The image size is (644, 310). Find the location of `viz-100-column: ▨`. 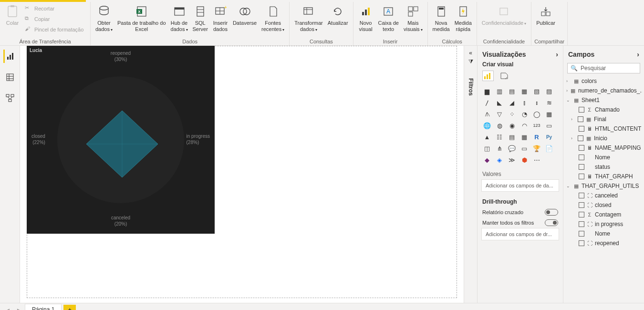

viz-100-column: ▨ is located at coordinates (549, 91).